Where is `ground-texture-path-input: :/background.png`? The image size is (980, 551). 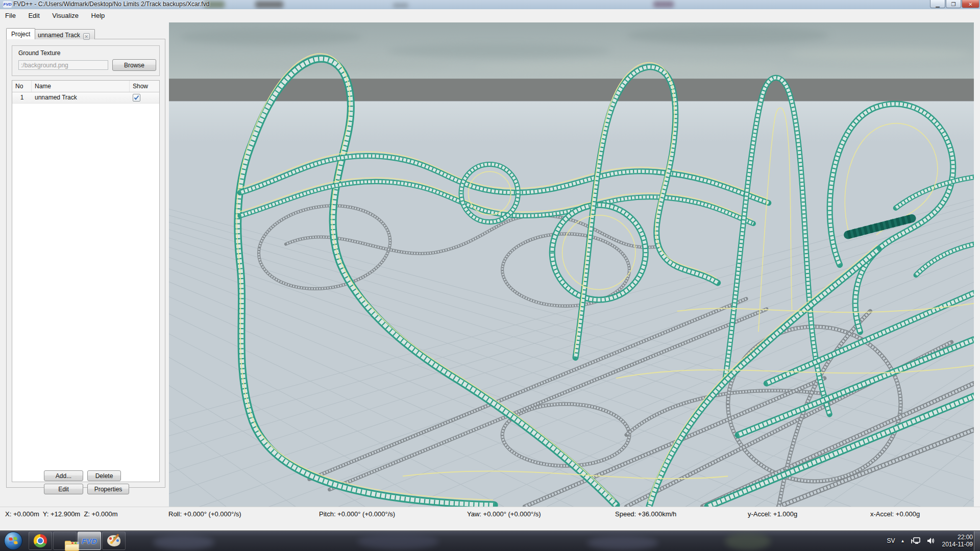 ground-texture-path-input: :/background.png is located at coordinates (63, 65).